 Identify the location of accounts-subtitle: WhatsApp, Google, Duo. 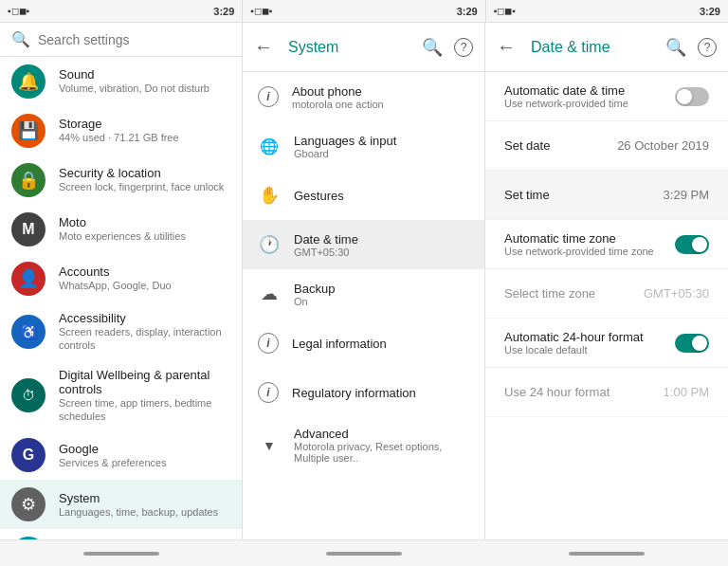
(116, 285).